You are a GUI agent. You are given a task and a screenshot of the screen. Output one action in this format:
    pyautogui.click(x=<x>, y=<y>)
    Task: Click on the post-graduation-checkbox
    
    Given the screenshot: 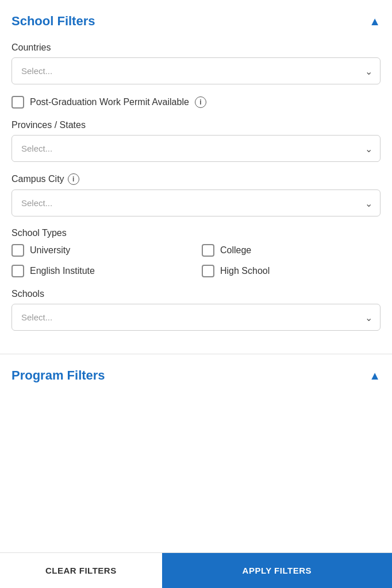 What is the action you would take?
    pyautogui.click(x=18, y=102)
    